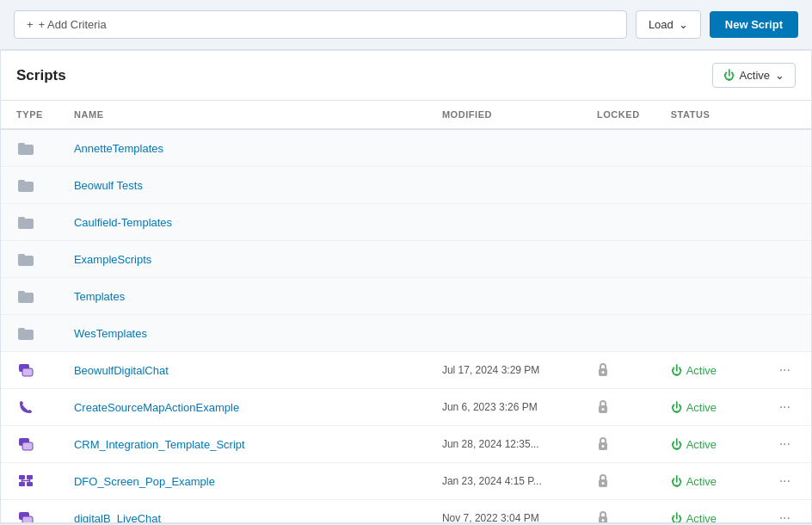 The image size is (812, 525). What do you see at coordinates (243, 408) in the screenshot?
I see `row-name: CreateSourceMapActionExample` at bounding box center [243, 408].